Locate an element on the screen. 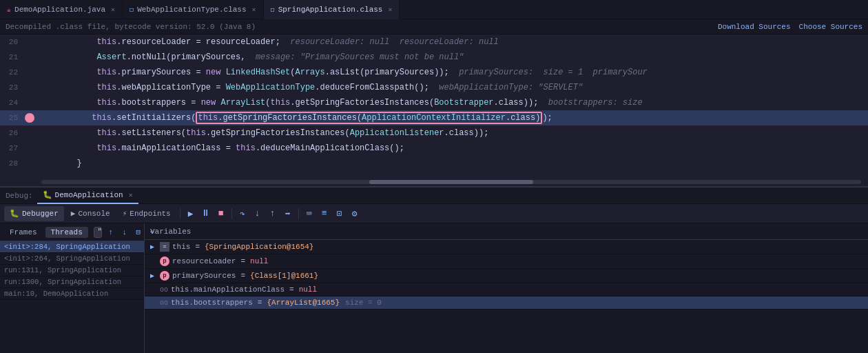 This screenshot has height=353, width=868. class-icon-2: ◻ is located at coordinates (273, 10).